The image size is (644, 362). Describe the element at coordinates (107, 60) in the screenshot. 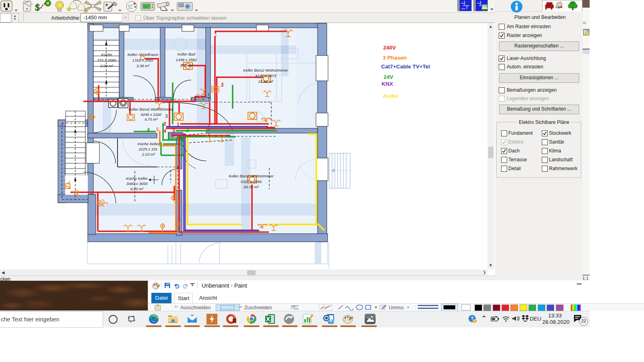

I see `svg-text: 772 x 2586` at that location.